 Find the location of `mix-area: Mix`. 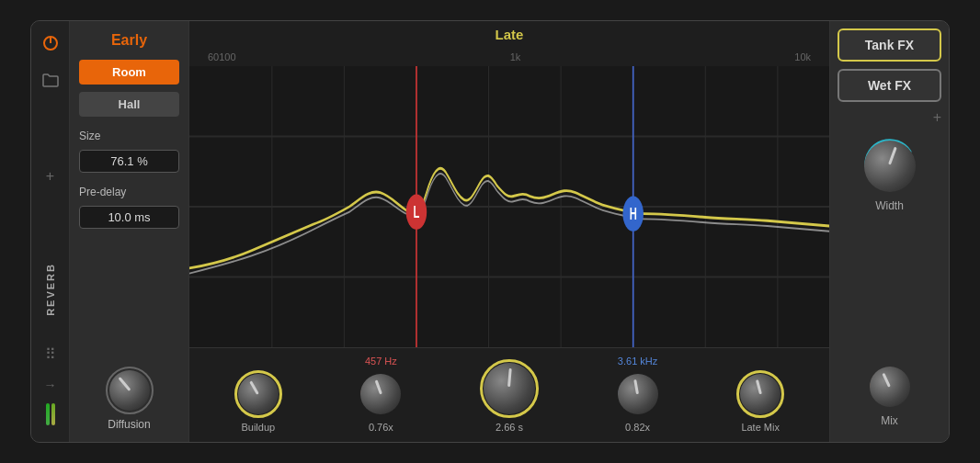

mix-area: Mix is located at coordinates (890, 395).